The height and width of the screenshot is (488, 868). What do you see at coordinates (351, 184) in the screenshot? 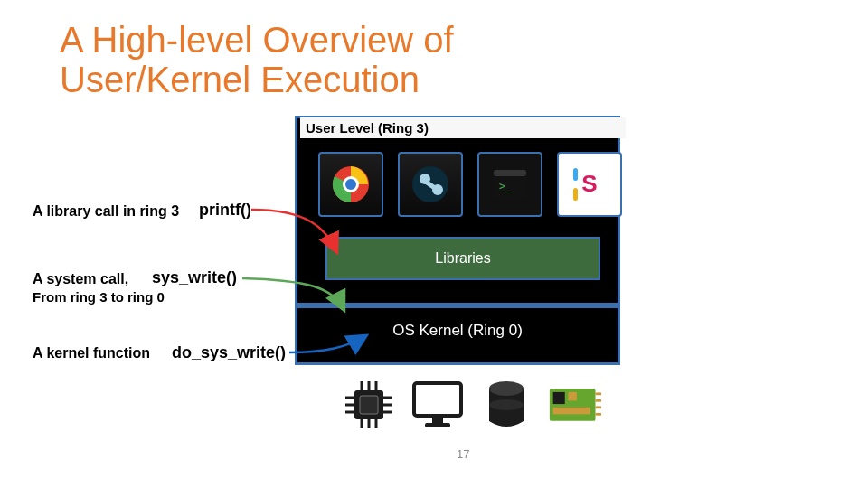
I see `chrome-icon` at bounding box center [351, 184].